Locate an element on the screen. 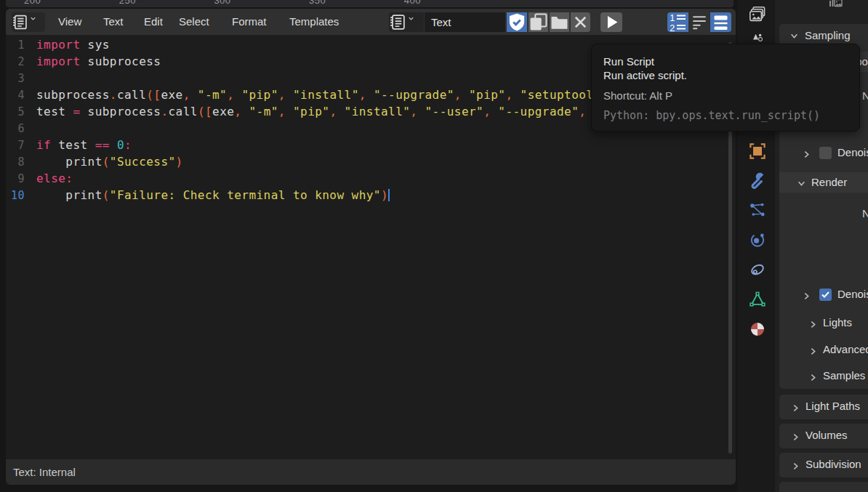 This screenshot has width=868, height=492. subpanel-header-samples: Samples is located at coordinates (844, 375).